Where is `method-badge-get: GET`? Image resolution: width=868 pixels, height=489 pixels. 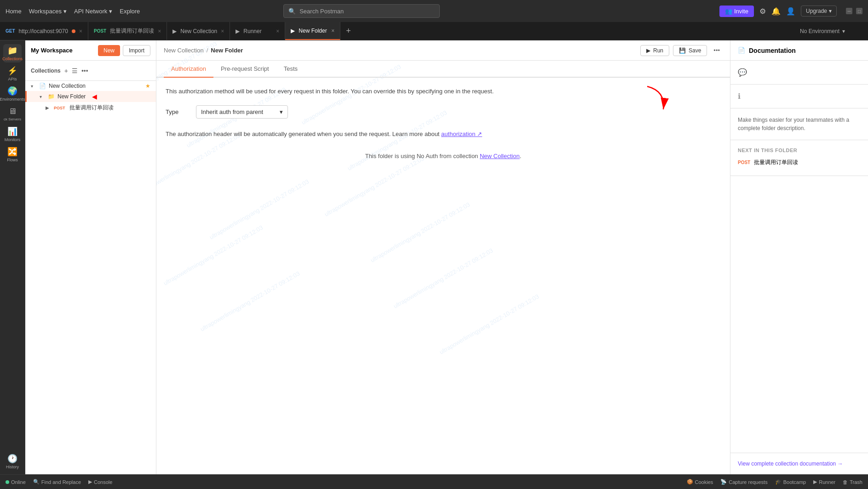 method-badge-get: GET is located at coordinates (10, 31).